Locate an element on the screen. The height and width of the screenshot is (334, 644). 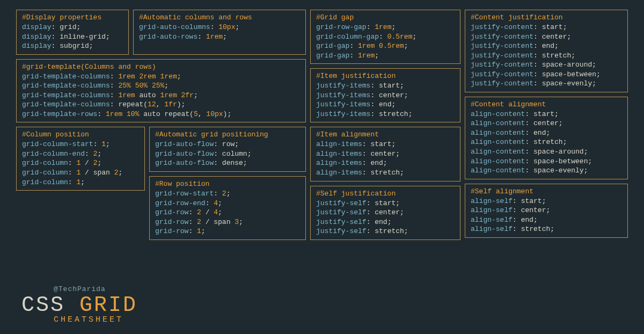
code-line: grid-auto-columns: 10px; is located at coordinates (219, 27).